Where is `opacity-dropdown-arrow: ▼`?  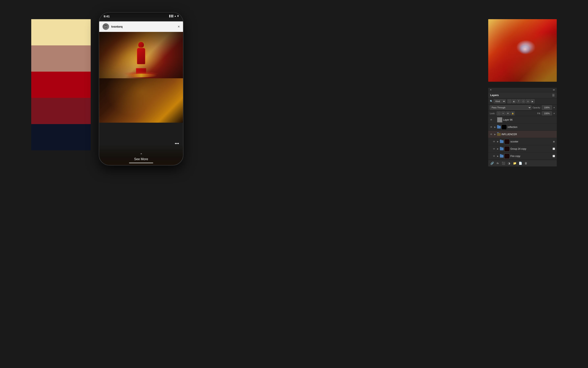 opacity-dropdown-arrow: ▼ is located at coordinates (554, 108).